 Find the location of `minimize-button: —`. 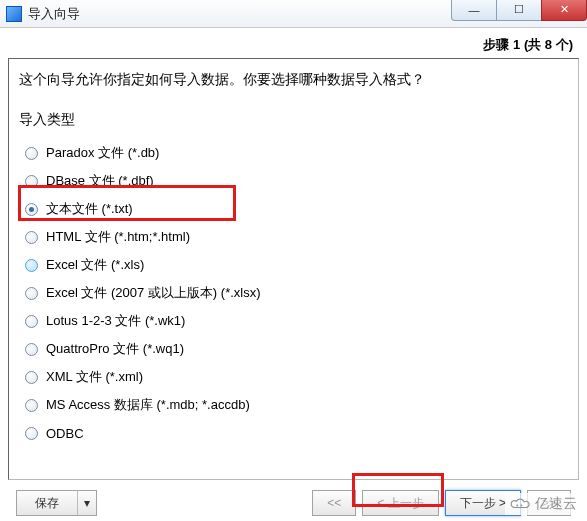

minimize-button: — is located at coordinates (474, 10).